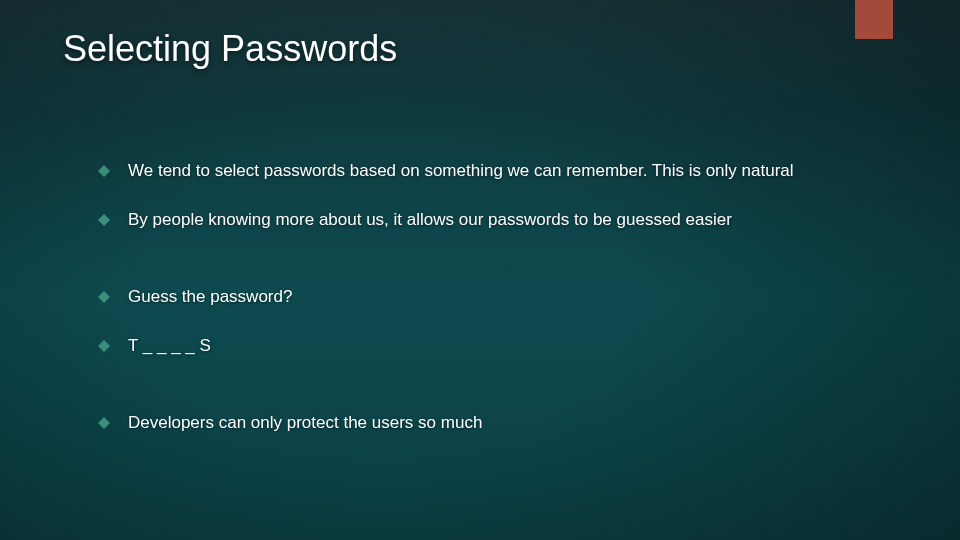 Image resolution: width=960 pixels, height=540 pixels. Describe the element at coordinates (499, 298) in the screenshot. I see `list-item-text: Guess the password?` at that location.